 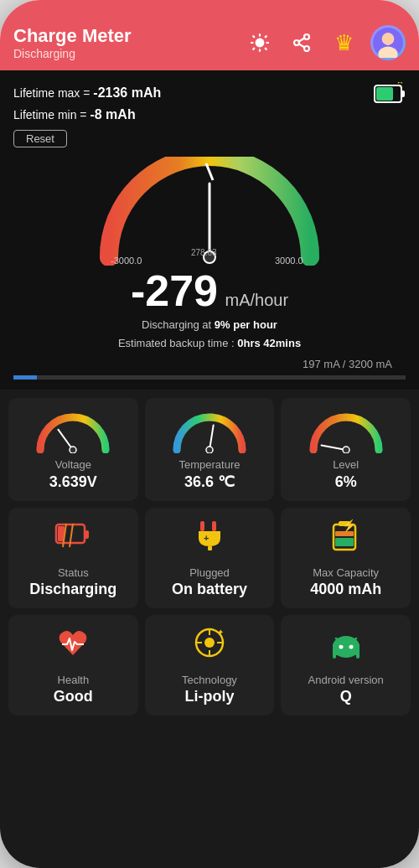 I want to click on card-icon-health, so click(x=73, y=646).